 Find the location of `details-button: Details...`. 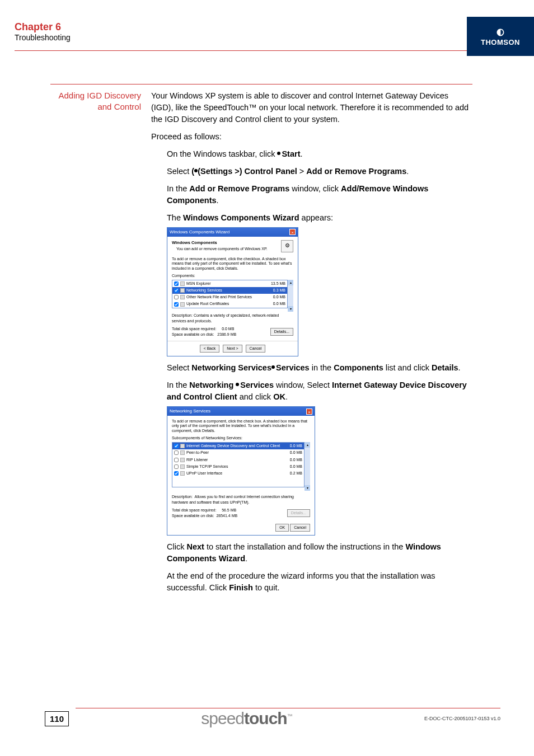

details-button: Details... is located at coordinates (282, 332).